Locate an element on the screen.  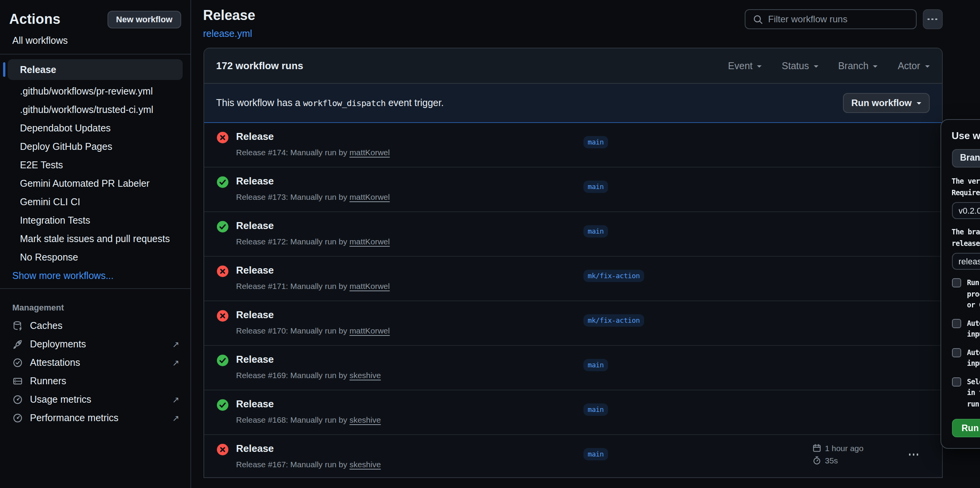
version-input is located at coordinates (966, 211).